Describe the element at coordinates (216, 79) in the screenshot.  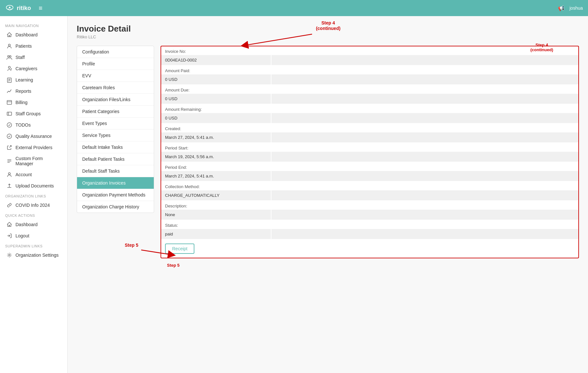
I see `amount-paid-value: 0 USD` at that location.